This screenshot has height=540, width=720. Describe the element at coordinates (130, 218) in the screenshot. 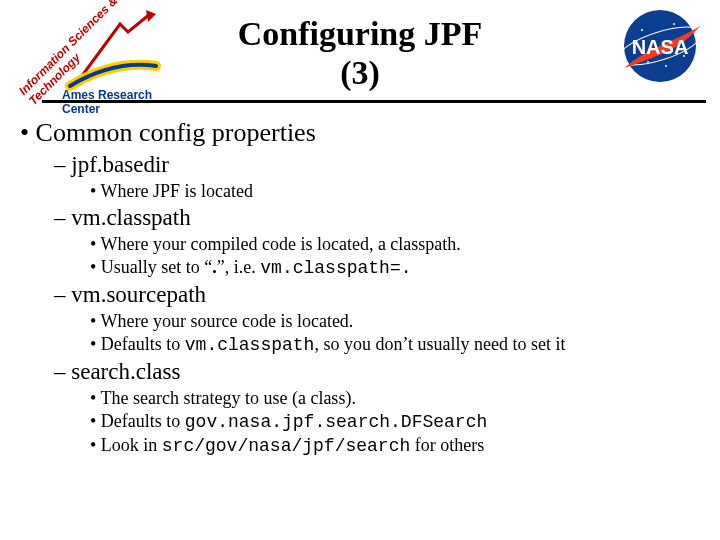

I see `prop-name: vm.classpath` at that location.